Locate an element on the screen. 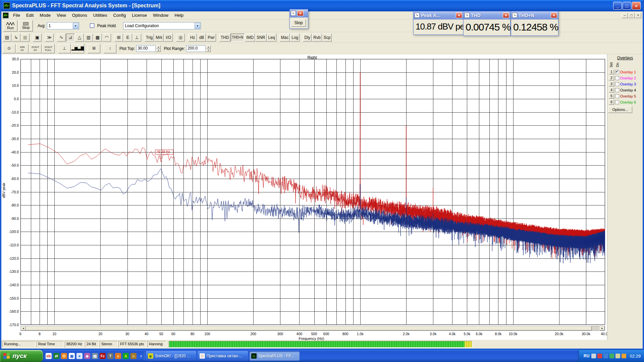 This screenshot has height=362, width=644. delay-button: Dly is located at coordinates (307, 38).